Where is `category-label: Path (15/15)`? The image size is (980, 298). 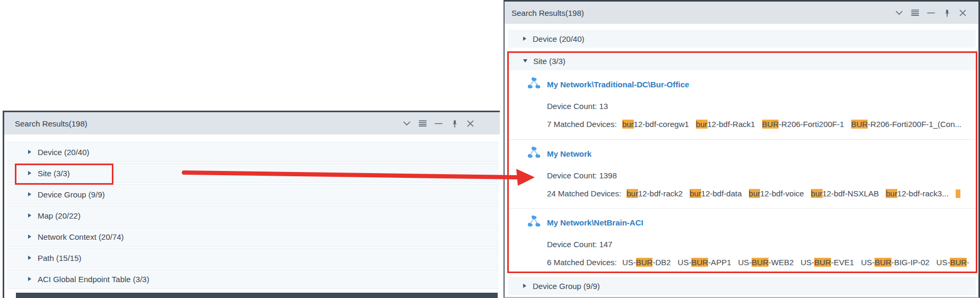 category-label: Path (15/15) is located at coordinates (59, 258).